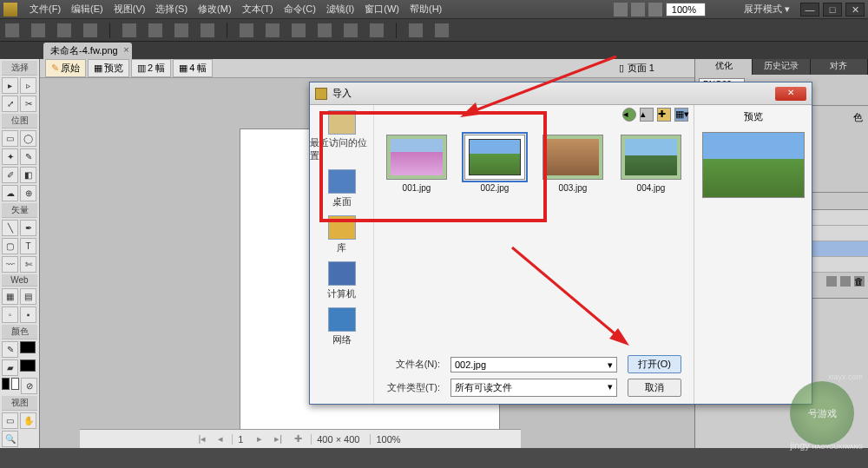 This screenshot has width=868, height=468. Describe the element at coordinates (299, 439) in the screenshot. I see `nav-add: ✚` at that location.